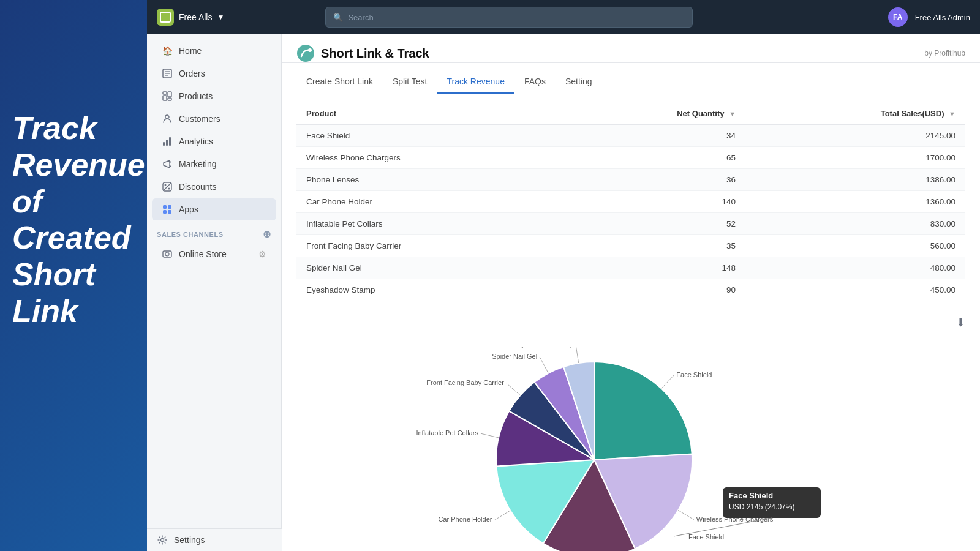  Describe the element at coordinates (654, 158) in the screenshot. I see `cell-net-qty: 65` at that location.